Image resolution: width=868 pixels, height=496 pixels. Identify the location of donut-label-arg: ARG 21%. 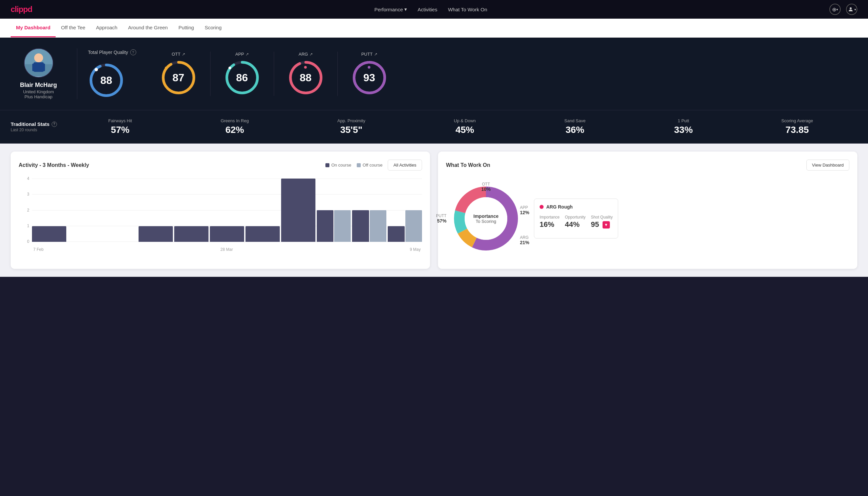
(524, 240).